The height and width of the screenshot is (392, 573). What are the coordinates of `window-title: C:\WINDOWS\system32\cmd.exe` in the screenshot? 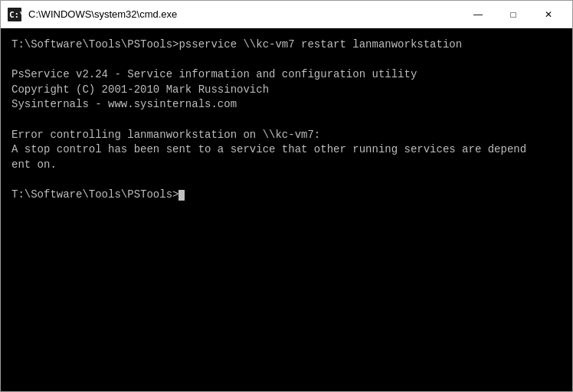 It's located at (244, 14).